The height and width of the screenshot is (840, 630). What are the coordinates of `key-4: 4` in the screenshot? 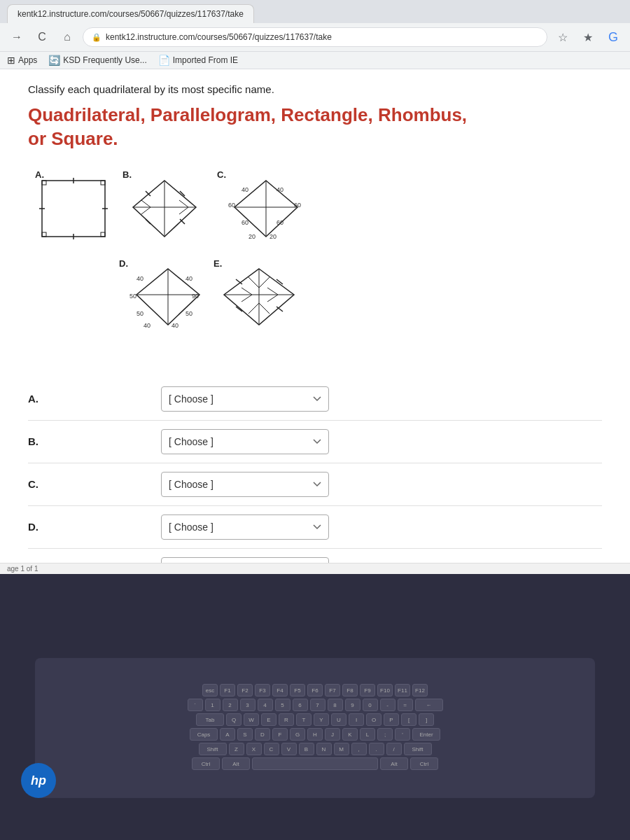 It's located at (265, 705).